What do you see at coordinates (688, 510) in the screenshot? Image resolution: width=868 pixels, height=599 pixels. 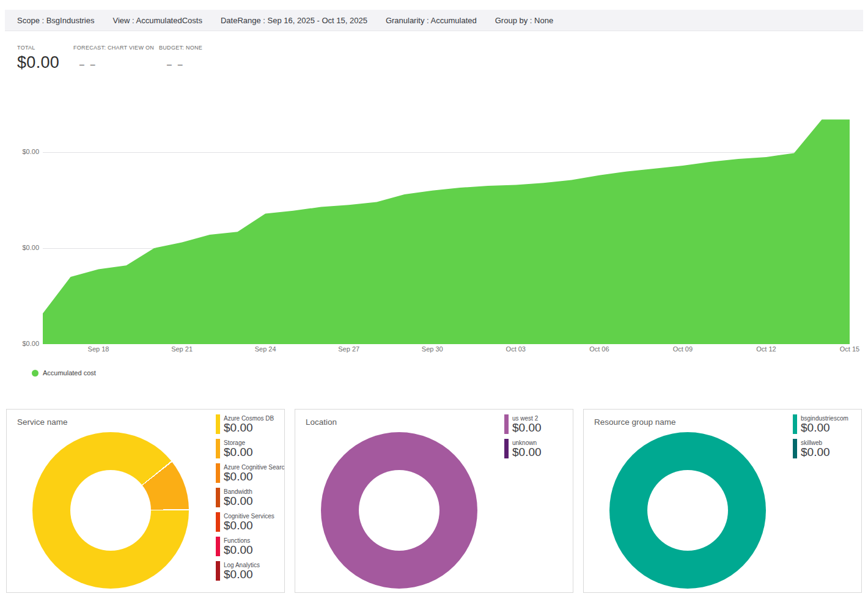 I see `resource-group-donut-chart` at bounding box center [688, 510].